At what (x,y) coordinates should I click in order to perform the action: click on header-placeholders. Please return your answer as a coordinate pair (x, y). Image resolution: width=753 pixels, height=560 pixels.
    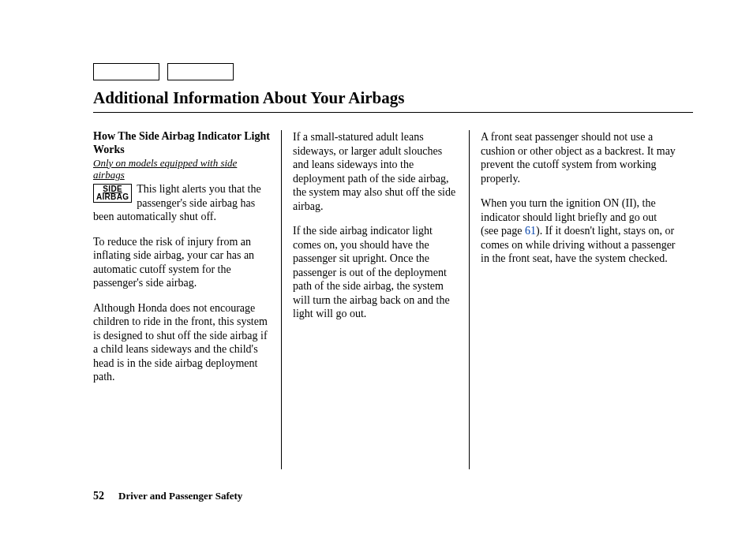
    Looking at the image, I should click on (393, 72).